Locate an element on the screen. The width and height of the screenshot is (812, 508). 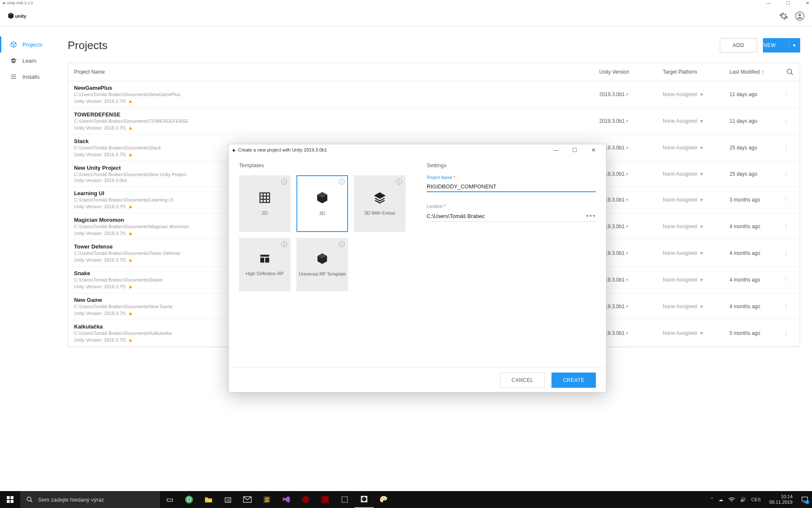
project-name-input is located at coordinates (511, 187).